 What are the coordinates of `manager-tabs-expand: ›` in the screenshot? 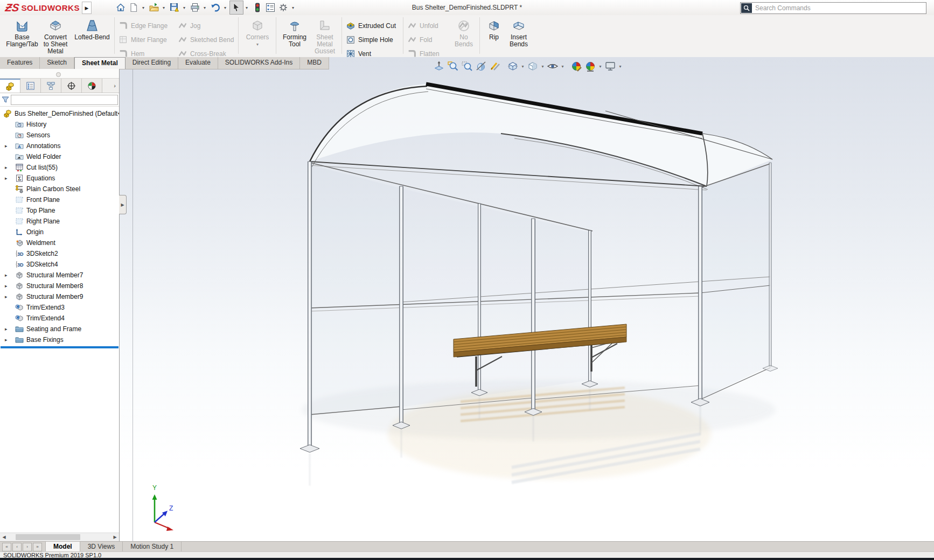 It's located at (111, 86).